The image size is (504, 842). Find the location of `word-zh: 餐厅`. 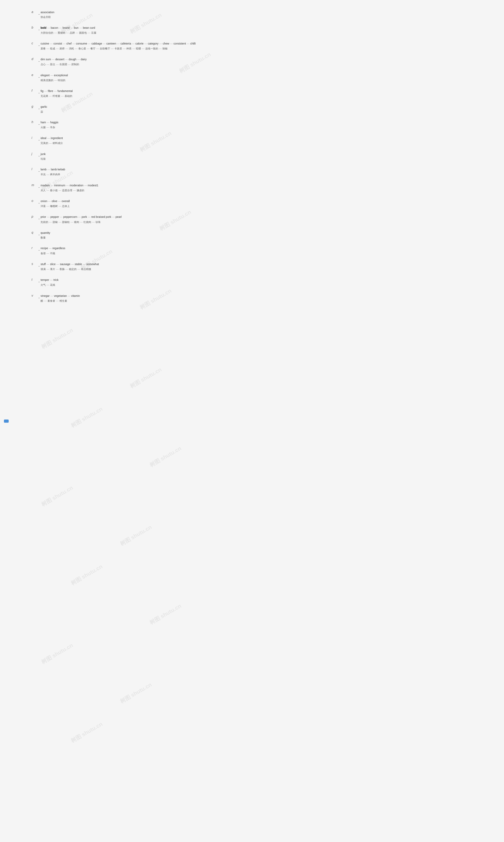

word-zh: 餐厅 is located at coordinates (93, 49).